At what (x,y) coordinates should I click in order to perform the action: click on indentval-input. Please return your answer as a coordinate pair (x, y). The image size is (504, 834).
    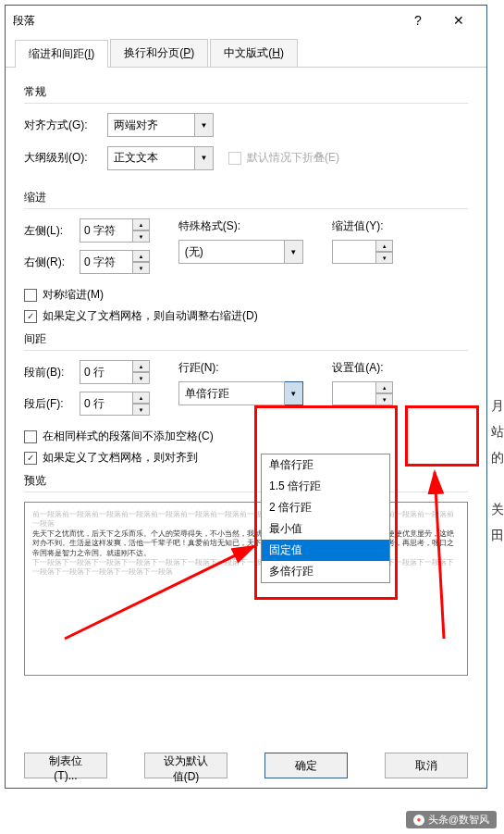
    Looking at the image, I should click on (354, 252).